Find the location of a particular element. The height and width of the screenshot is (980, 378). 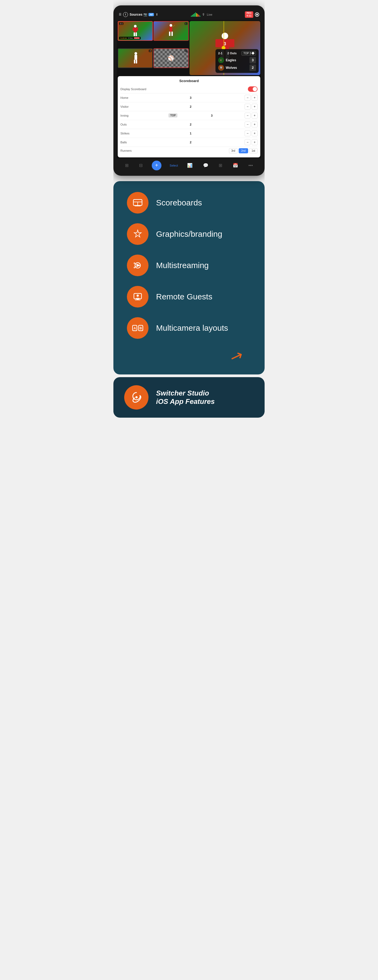

outs-value: 2 is located at coordinates (191, 124).